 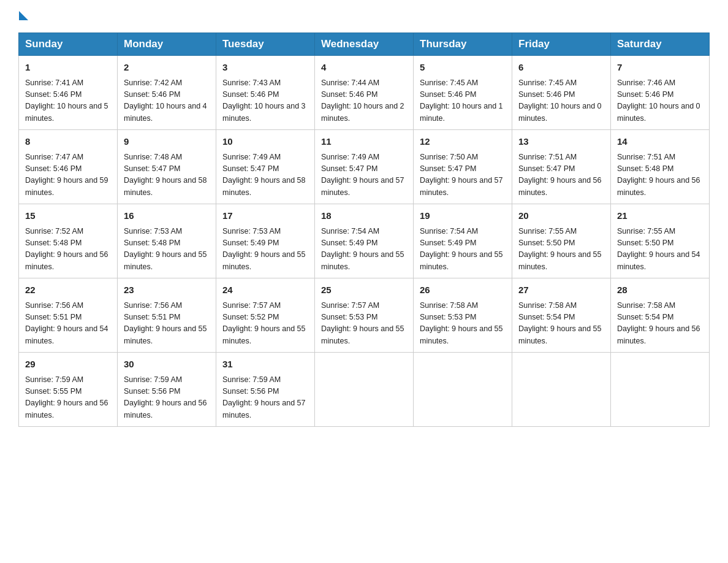 What do you see at coordinates (167, 324) in the screenshot?
I see `day-info: Sunrise: 7:56 AMSunset: 5:51 PMDaylight:…` at bounding box center [167, 324].